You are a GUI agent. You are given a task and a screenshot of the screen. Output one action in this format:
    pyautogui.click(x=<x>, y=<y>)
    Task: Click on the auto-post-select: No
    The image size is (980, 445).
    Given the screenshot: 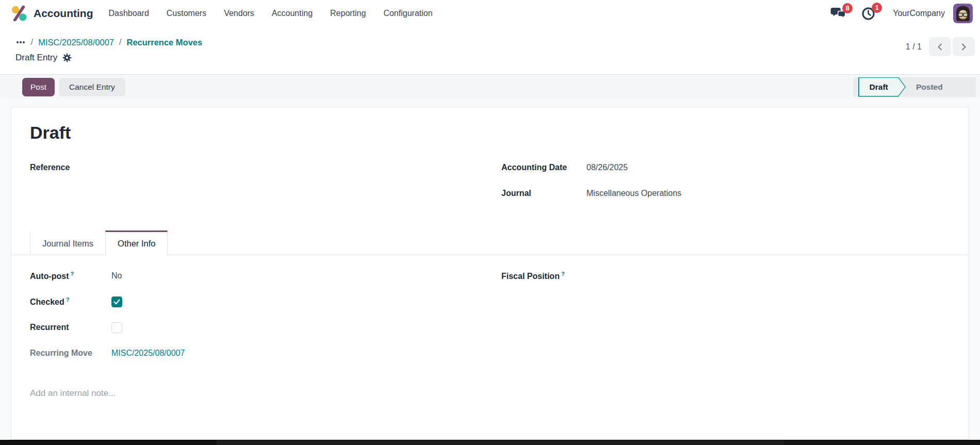 What is the action you would take?
    pyautogui.click(x=117, y=276)
    